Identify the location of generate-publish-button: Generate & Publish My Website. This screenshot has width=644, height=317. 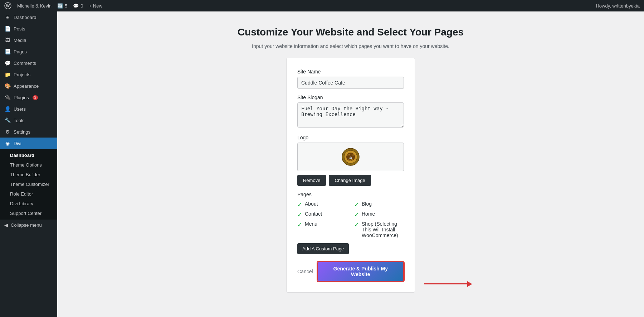
(361, 272).